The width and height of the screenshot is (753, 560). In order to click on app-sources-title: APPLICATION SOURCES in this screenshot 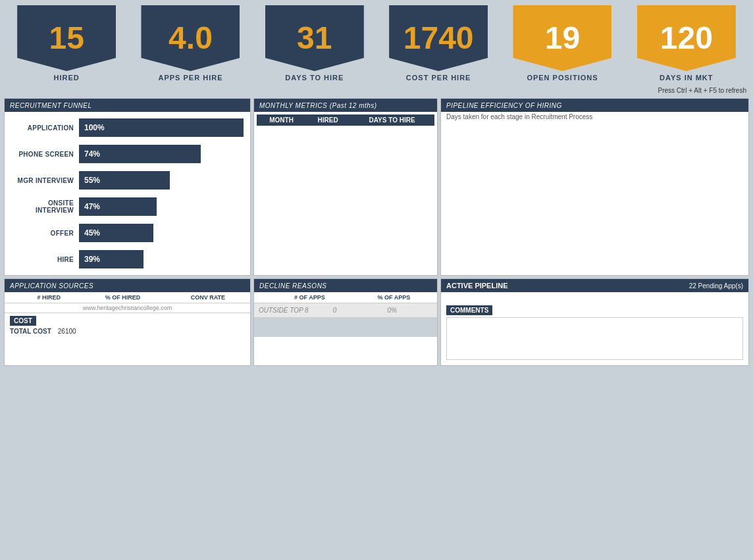, I will do `click(51, 286)`.